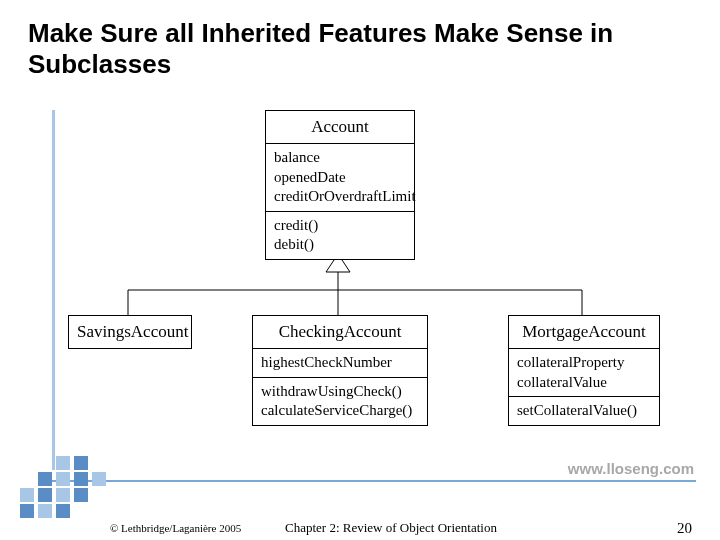 The width and height of the screenshot is (720, 540). I want to click on class-attributes: collateralProperty collateralValue, so click(584, 373).